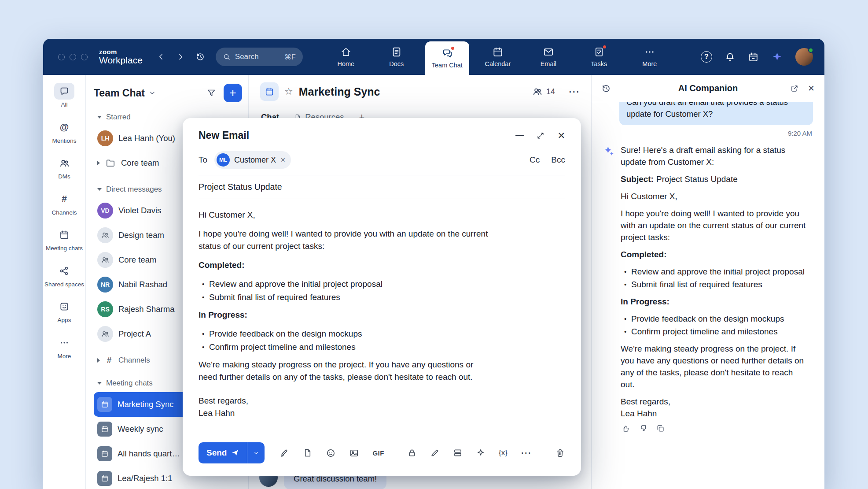  I want to click on nav-email: Email, so click(548, 57).